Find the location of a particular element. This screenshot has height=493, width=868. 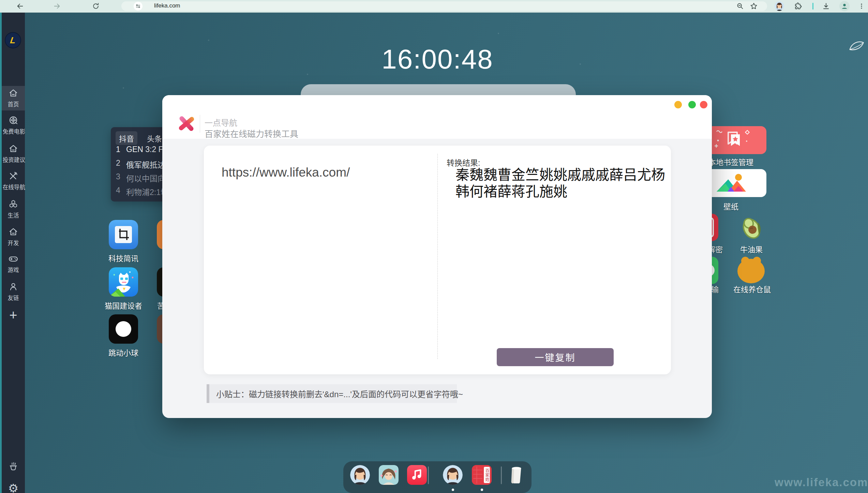

tip-bar: 小贴士：磁力链接转换前删去'&dn=...'及后面的代码可以更省字符哦~ is located at coordinates (332, 393).